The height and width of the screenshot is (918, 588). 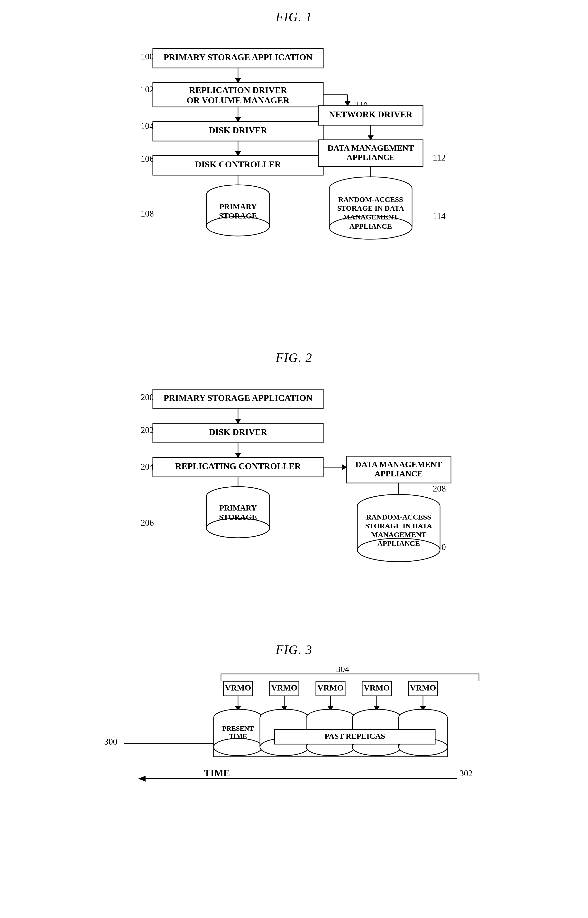 What do you see at coordinates (147, 214) in the screenshot?
I see `svg-text: 108` at bounding box center [147, 214].